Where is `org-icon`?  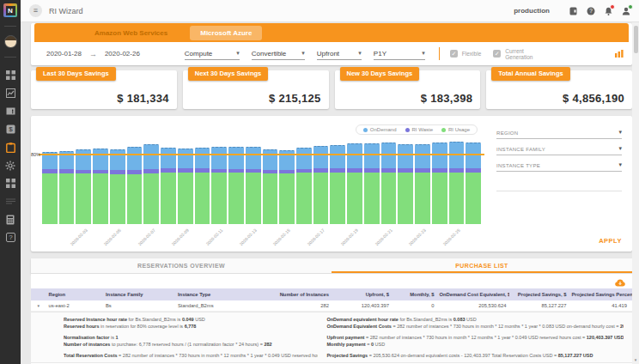
org-icon is located at coordinates (574, 11).